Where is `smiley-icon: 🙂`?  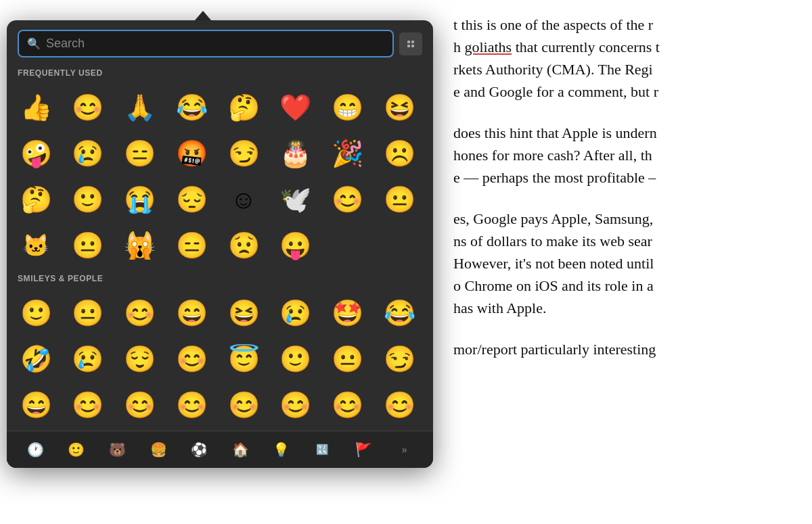
smiley-icon: 🙂 is located at coordinates (77, 450).